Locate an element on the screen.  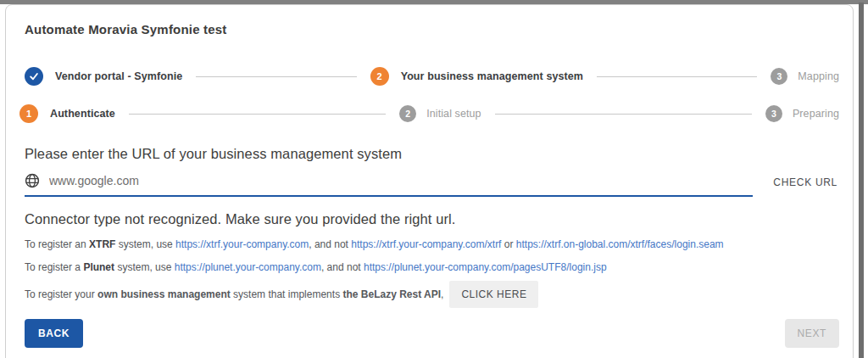
step-mapping: 3 Mapping is located at coordinates (805, 76).